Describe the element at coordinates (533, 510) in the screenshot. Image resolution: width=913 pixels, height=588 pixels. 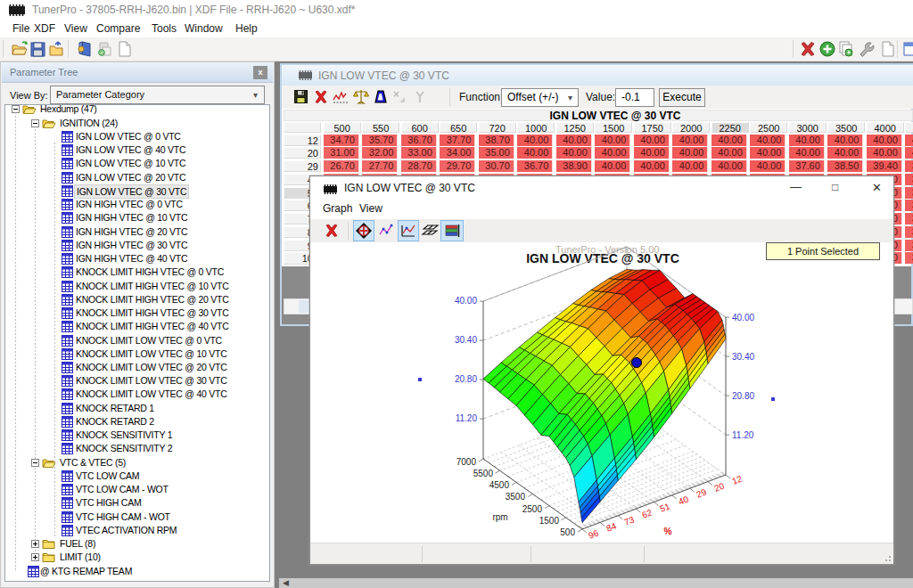
I see `svg-text: 2500` at that location.